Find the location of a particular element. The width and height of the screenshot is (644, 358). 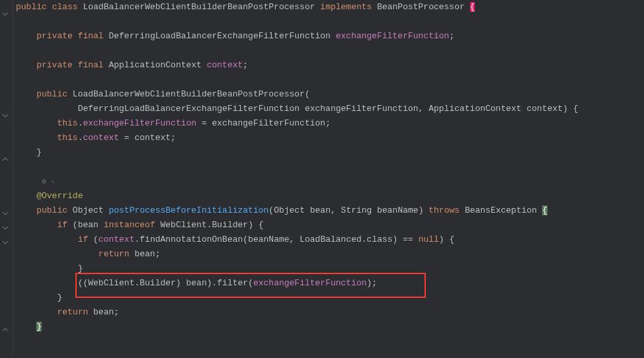

code-line: this.context = context; is located at coordinates (330, 138).